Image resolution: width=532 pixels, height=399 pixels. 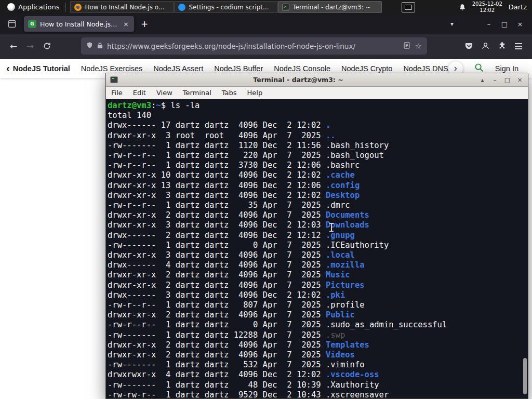 What do you see at coordinates (408, 7) in the screenshot?
I see `tray-terminal-icon` at bounding box center [408, 7].